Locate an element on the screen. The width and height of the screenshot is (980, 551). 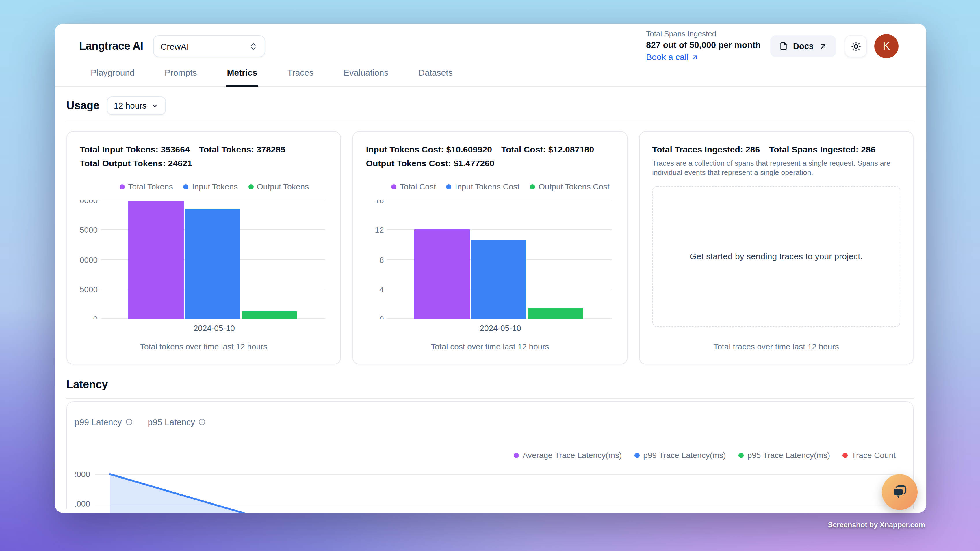
traces-chart-caption: Total traces over time last 12 hours is located at coordinates (776, 342).